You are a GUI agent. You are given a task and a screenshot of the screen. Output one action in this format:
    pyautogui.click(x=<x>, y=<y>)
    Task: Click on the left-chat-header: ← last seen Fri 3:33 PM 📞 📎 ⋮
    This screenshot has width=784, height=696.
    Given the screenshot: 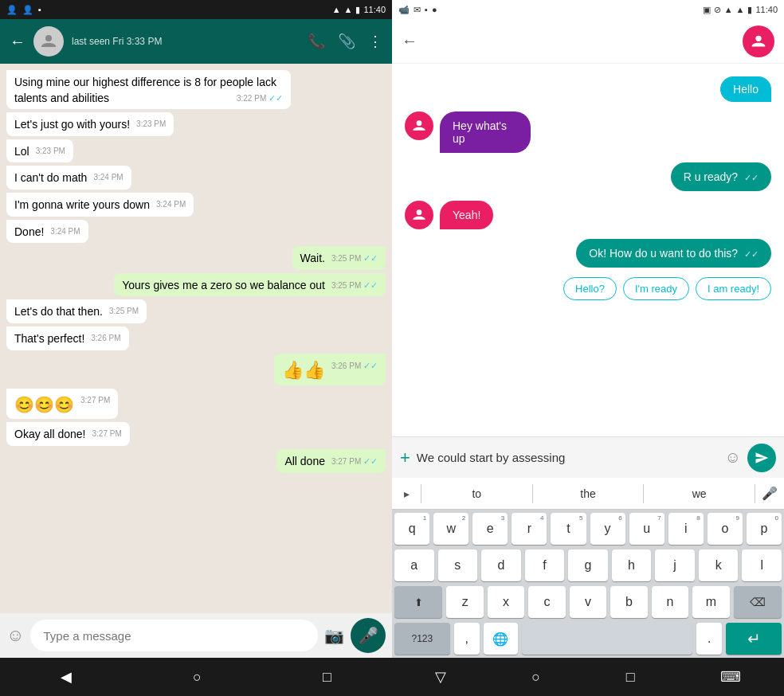 What is the action you would take?
    pyautogui.click(x=196, y=41)
    